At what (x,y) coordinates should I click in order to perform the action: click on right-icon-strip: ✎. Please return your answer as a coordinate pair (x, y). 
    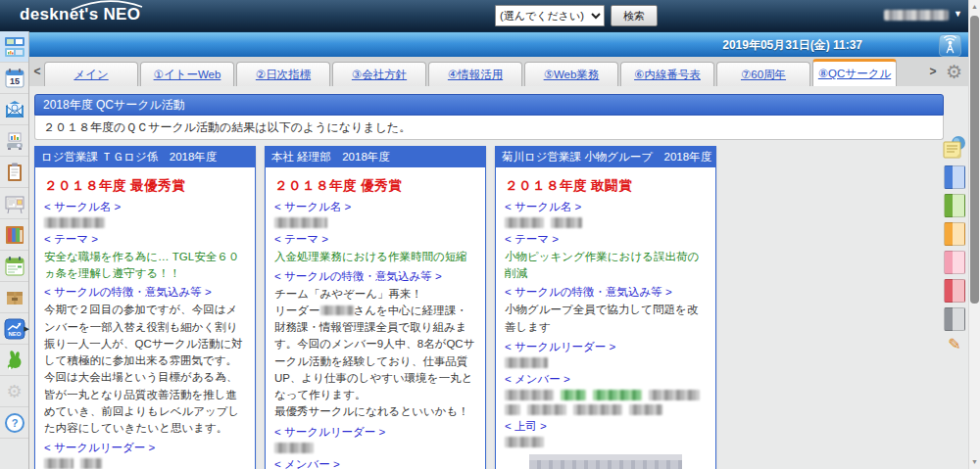
    Looking at the image, I should click on (955, 245).